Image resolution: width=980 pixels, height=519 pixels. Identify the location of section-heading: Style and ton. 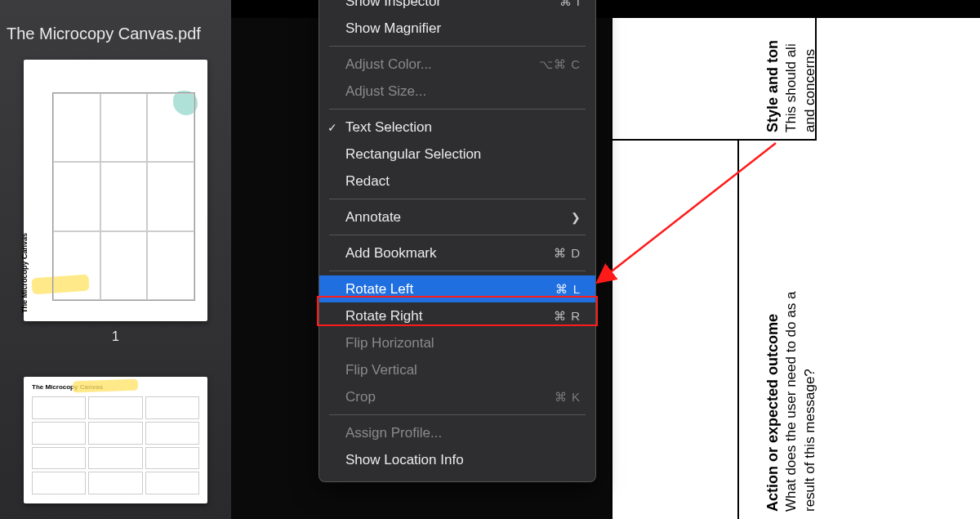
(773, 75).